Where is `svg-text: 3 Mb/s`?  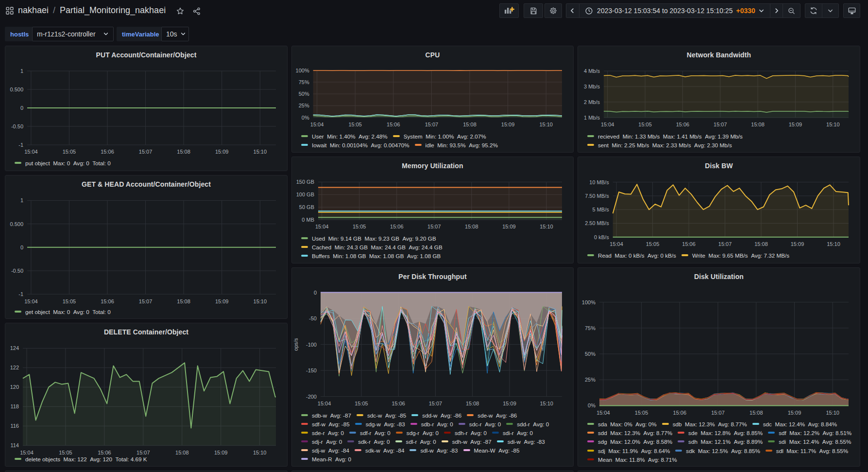 svg-text: 3 Mb/s is located at coordinates (592, 87).